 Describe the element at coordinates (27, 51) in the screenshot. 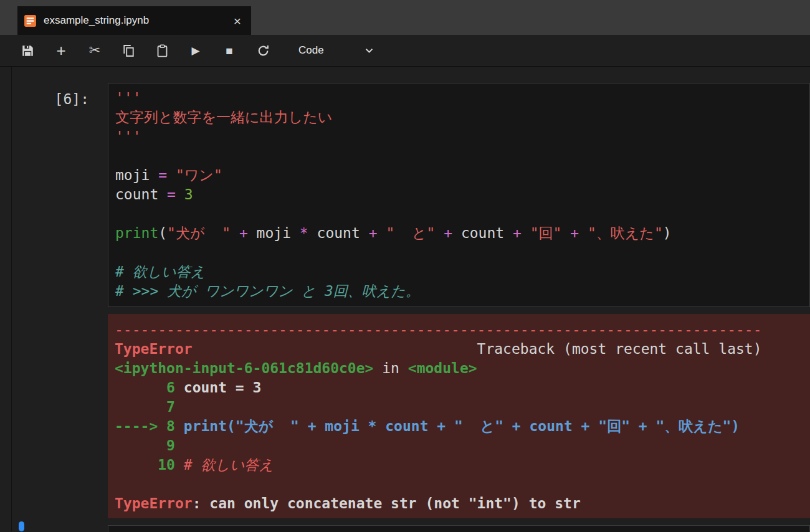

I see `save-icon` at that location.